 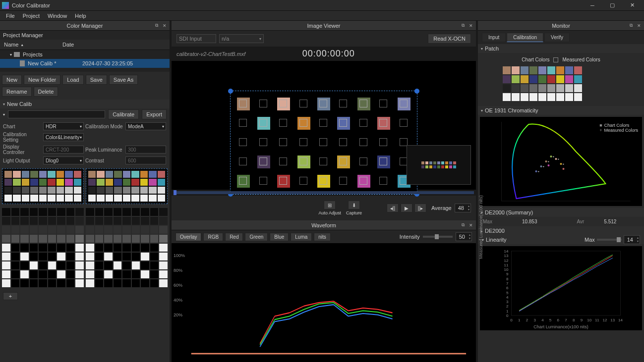 I want to click on grey-grid-left, so click(x=43, y=248).